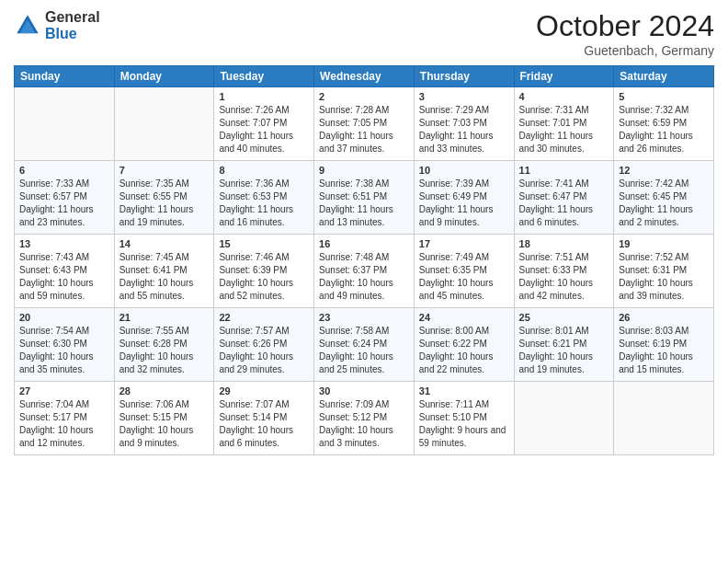 The image size is (728, 563). I want to click on calendar-cell: 22Sunrise: 7:57 AMSunset: 6:26 PMDayligh…, so click(265, 345).